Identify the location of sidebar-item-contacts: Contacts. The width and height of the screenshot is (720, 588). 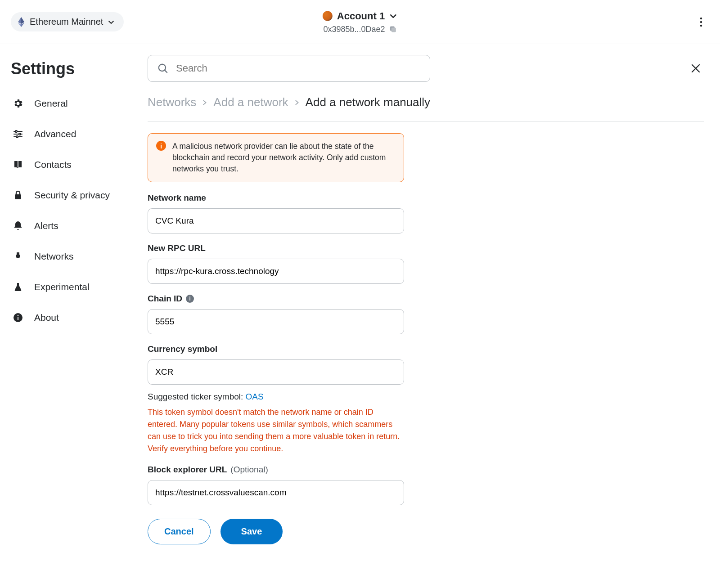
(68, 165).